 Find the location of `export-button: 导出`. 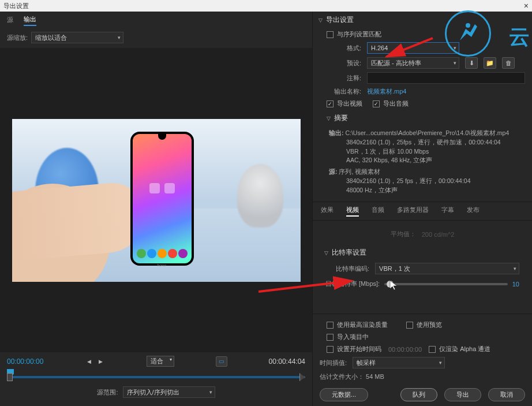

export-button: 导出 is located at coordinates (463, 395).